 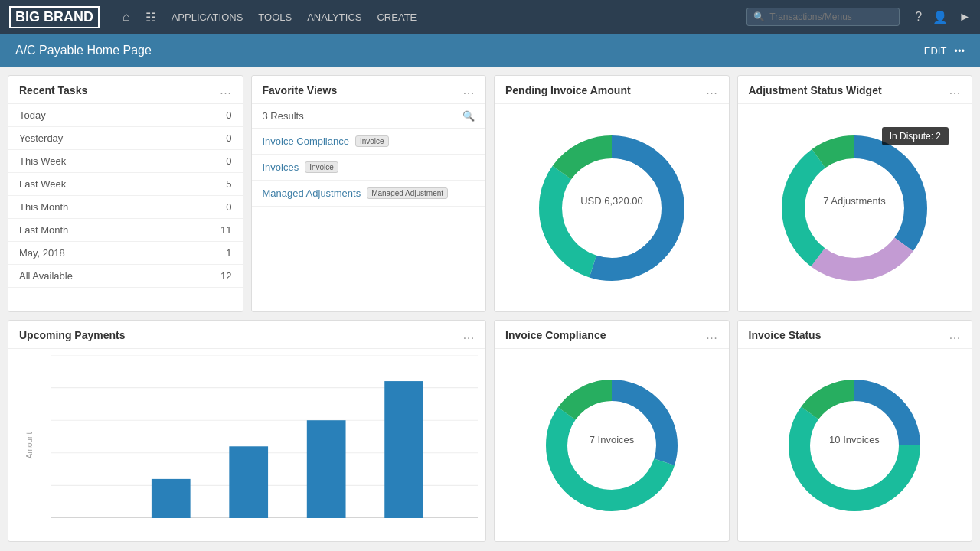 I want to click on bar-chart-svg: 5 000 4 000 3 000 2 000 1 000 0, so click(x=264, y=436).